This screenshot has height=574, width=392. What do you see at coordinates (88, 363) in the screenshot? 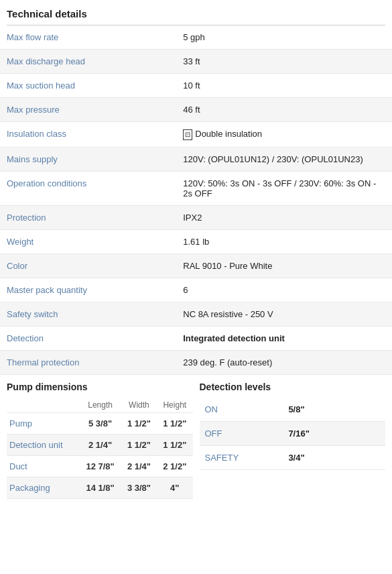
I see `row-label: Thermal protection` at bounding box center [88, 363].